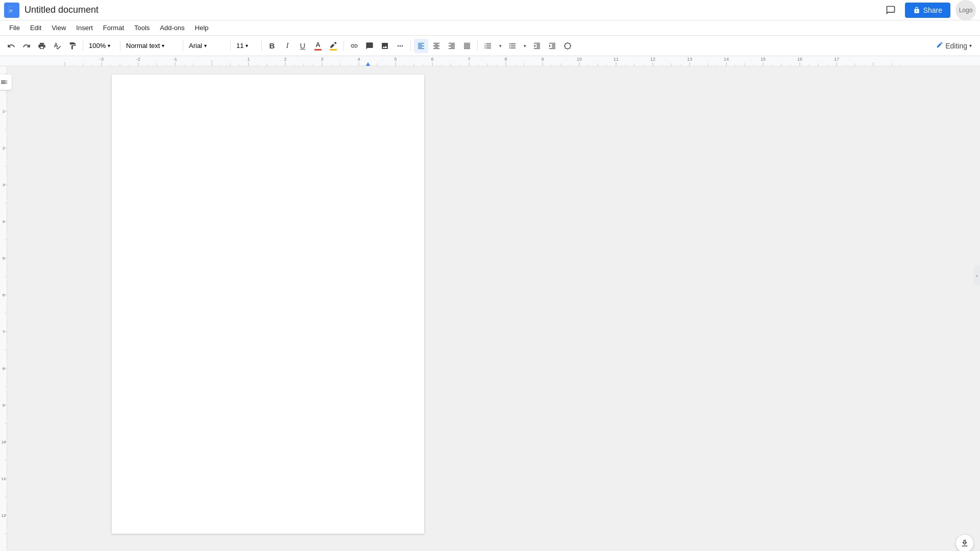  Describe the element at coordinates (370, 46) in the screenshot. I see `insert-comment-button` at that location.